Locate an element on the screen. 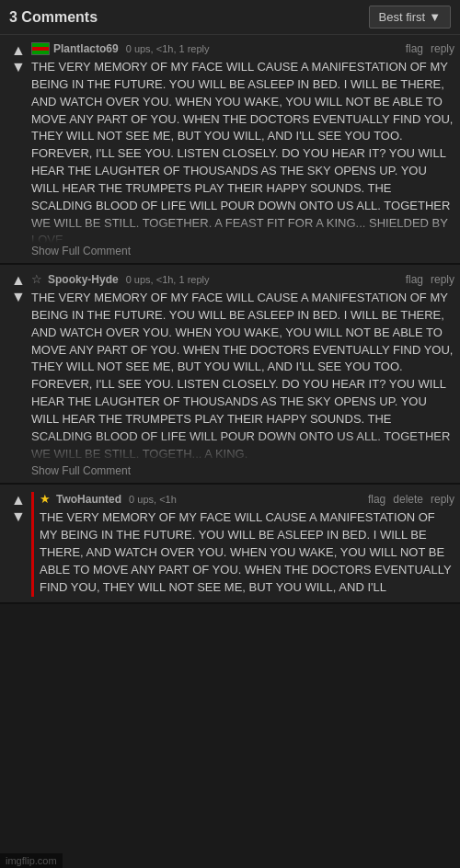 This screenshot has height=868, width=460. comment-body: ★ TwoHaunted 0 ups, <1h flagdeletereply … is located at coordinates (243, 544).